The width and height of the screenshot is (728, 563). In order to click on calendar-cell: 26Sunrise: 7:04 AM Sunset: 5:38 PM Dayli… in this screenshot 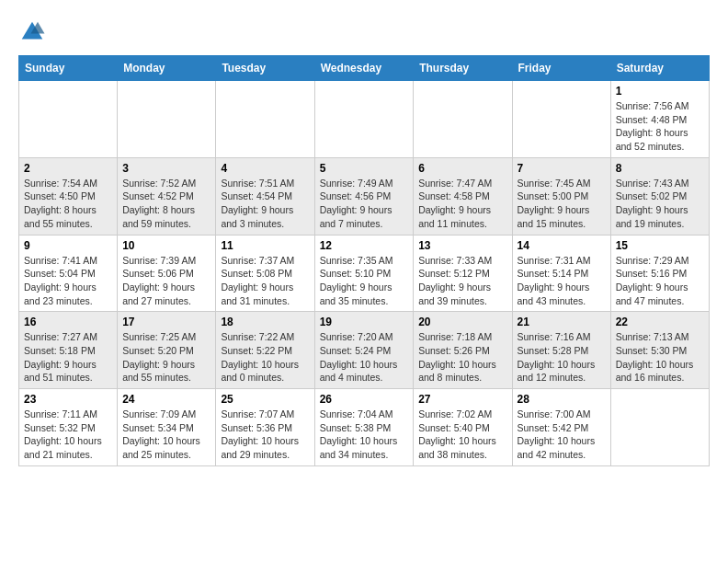, I will do `click(364, 428)`.